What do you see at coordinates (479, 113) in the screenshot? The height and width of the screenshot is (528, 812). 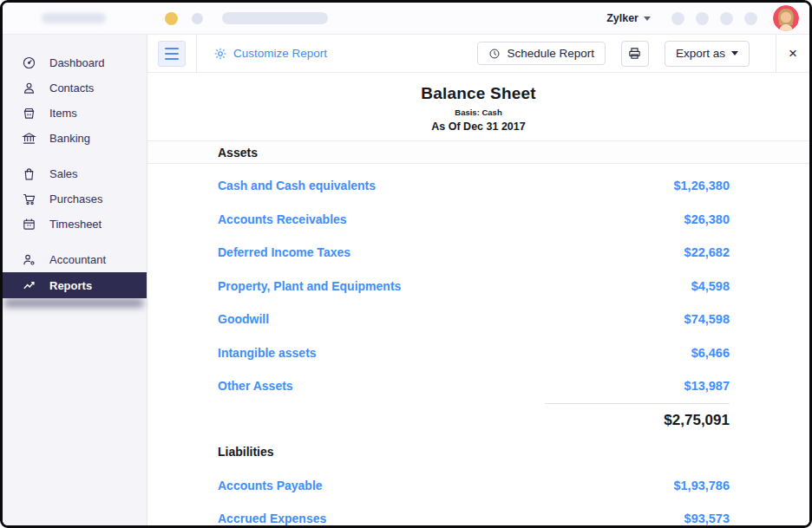 I see `report-basis: Basis: Cash` at bounding box center [479, 113].